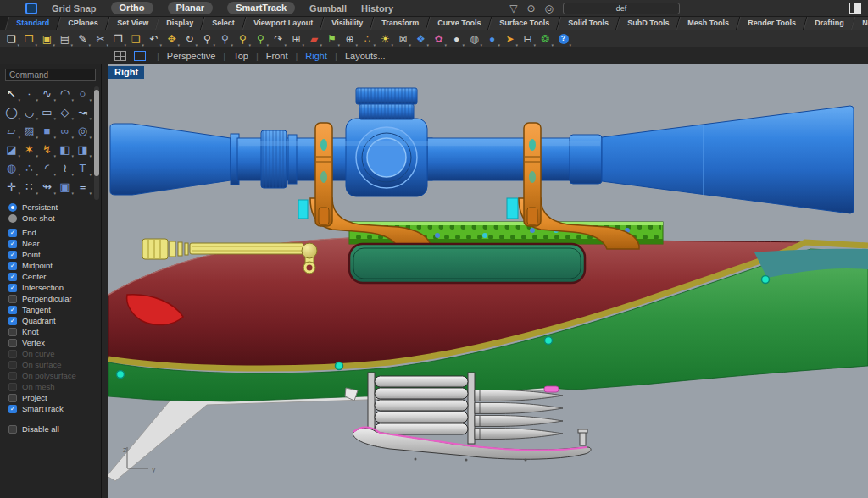 This screenshot has height=498, width=868. I want to click on curve-icon: ◠▾, so click(64, 93).